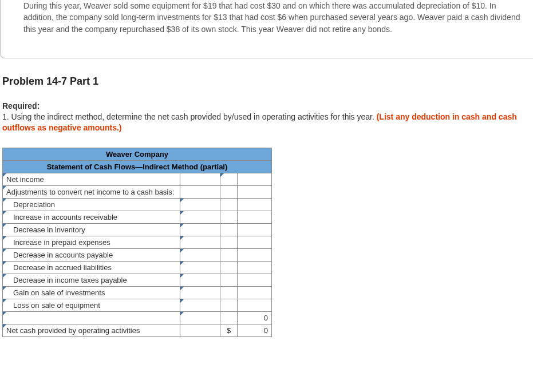 This screenshot has height=392, width=533. I want to click on table-row: Decrease in accounts payable, so click(137, 255).